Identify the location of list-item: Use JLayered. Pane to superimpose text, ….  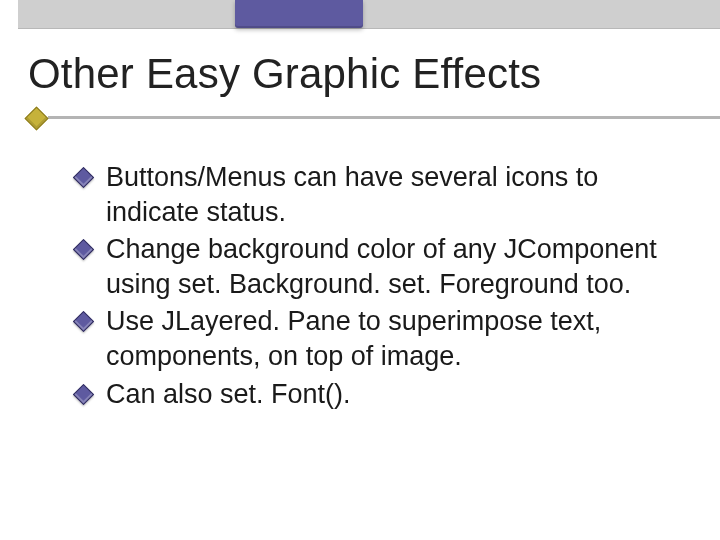
(388, 339).